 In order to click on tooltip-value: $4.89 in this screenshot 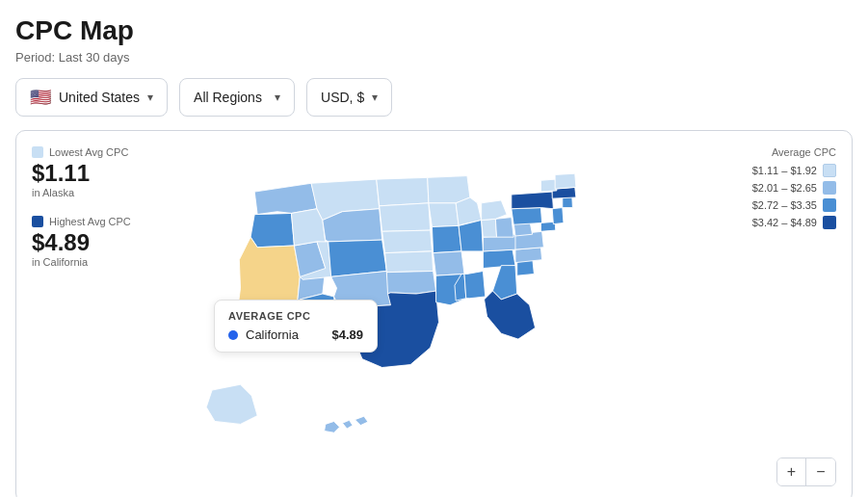, I will do `click(347, 335)`.